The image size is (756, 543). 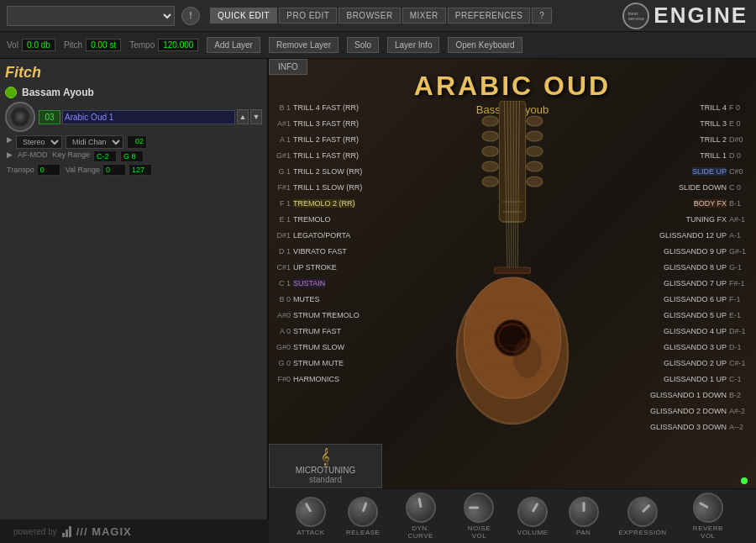 I want to click on attack-knob-group: ATTACK, so click(x=311, y=516).